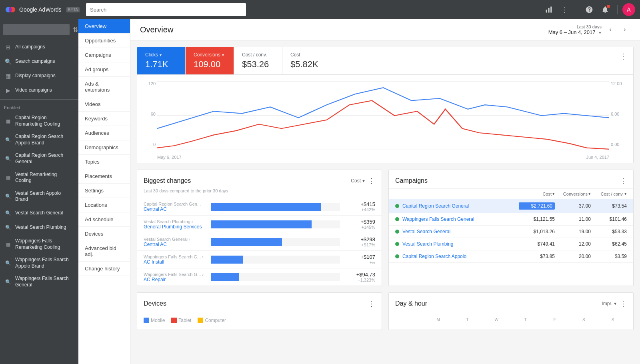  I want to click on conversions-label: Conversions, so click(210, 55).